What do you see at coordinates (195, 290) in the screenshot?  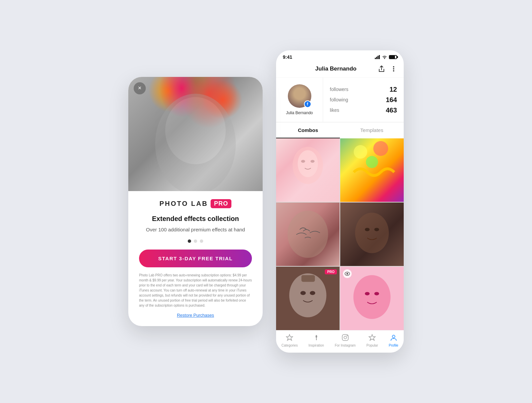 I see `small-print-text: Photo Lab PRO offers two auto-renewing s…` at bounding box center [195, 290].